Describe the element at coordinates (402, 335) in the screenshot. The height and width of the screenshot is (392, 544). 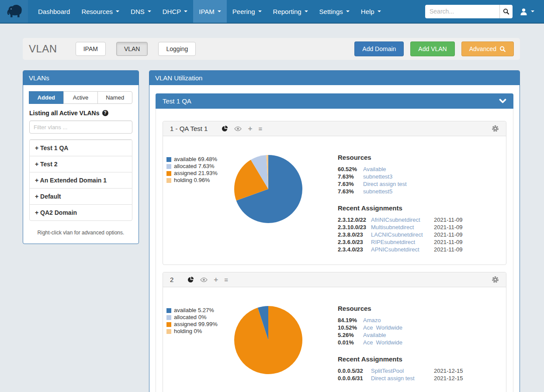
I see `resource-row: 5.26% Available` at that location.